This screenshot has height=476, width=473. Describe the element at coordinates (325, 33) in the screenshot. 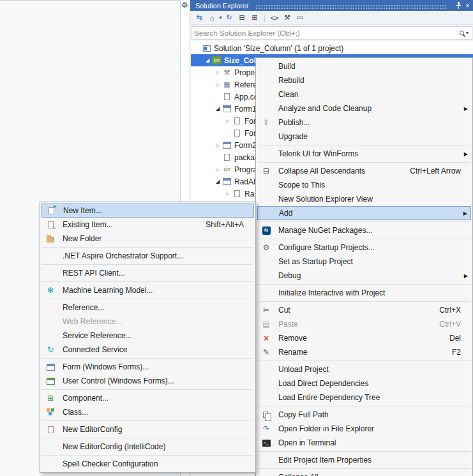

I see `search-input` at that location.